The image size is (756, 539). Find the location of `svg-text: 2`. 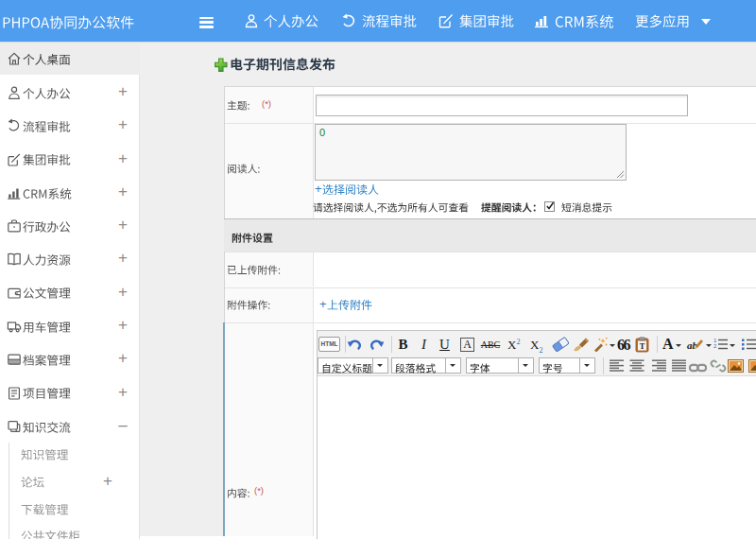

svg-text: 2 is located at coordinates (715, 346).